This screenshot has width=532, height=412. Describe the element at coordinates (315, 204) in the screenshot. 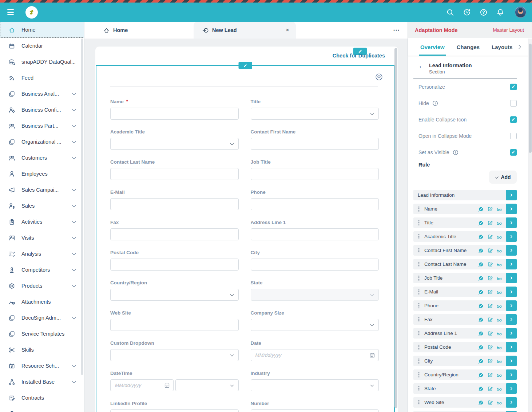

I see `phone-input` at that location.